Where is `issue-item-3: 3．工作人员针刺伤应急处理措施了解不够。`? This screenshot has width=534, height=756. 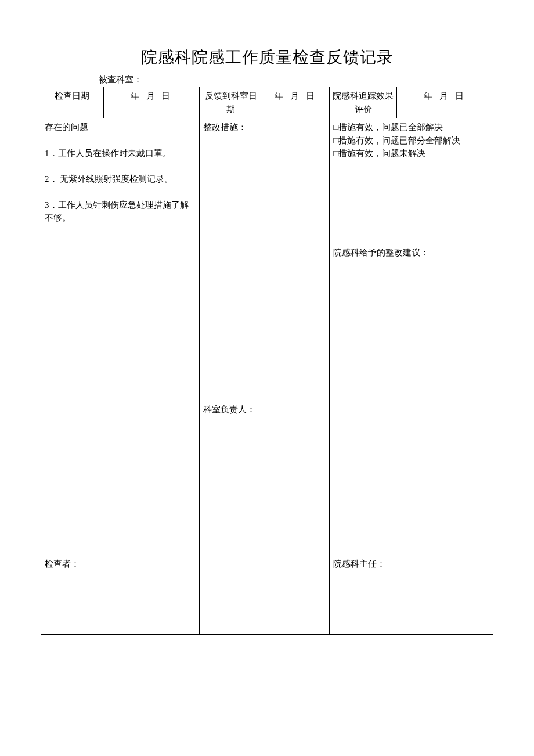
issue-item-3: 3．工作人员针刺伤应急处理措施了解不够。 is located at coordinates (120, 211).